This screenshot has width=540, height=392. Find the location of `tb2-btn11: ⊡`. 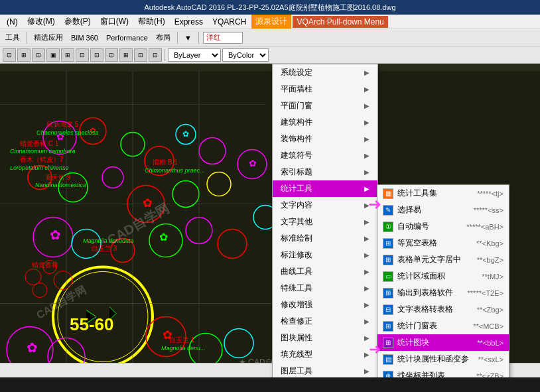

tb2-btn11: ⊡ is located at coordinates (155, 55).